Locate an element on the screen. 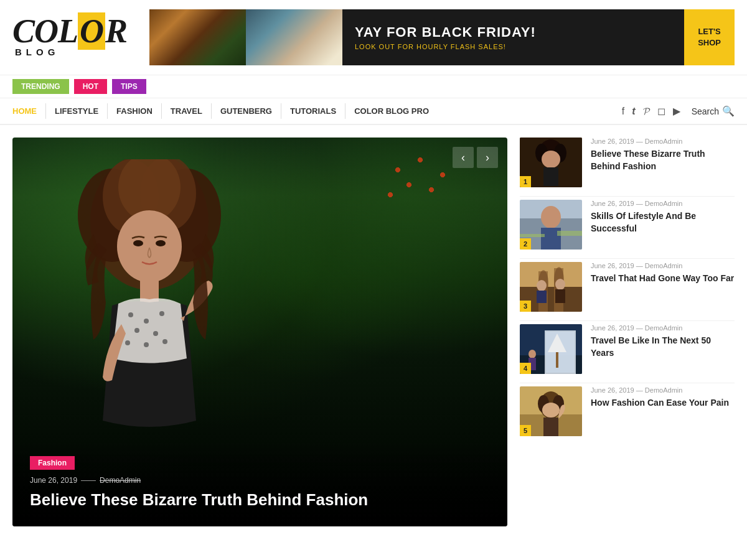 Image resolution: width=747 pixels, height=560 pixels. post-meta-slider: June 26, 2019 —— DemoAdmin is located at coordinates (260, 480).